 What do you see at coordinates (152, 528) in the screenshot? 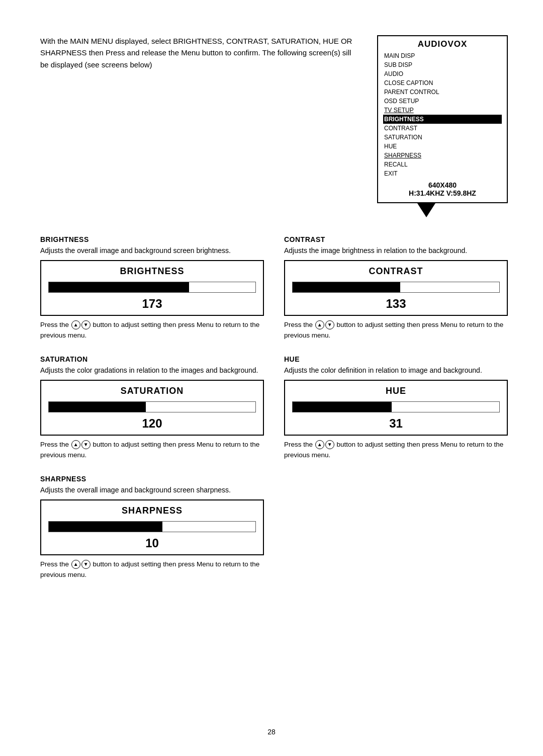
I see `sharpness-section: SHARPNESS Adjusts the overall image and …` at bounding box center [152, 528].